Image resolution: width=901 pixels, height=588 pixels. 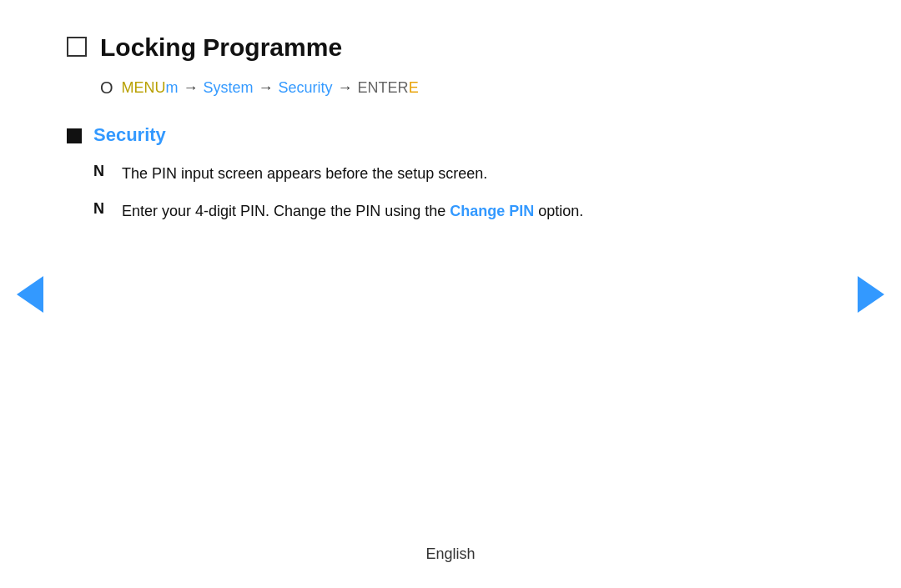 I want to click on system-label: System, so click(x=229, y=88).